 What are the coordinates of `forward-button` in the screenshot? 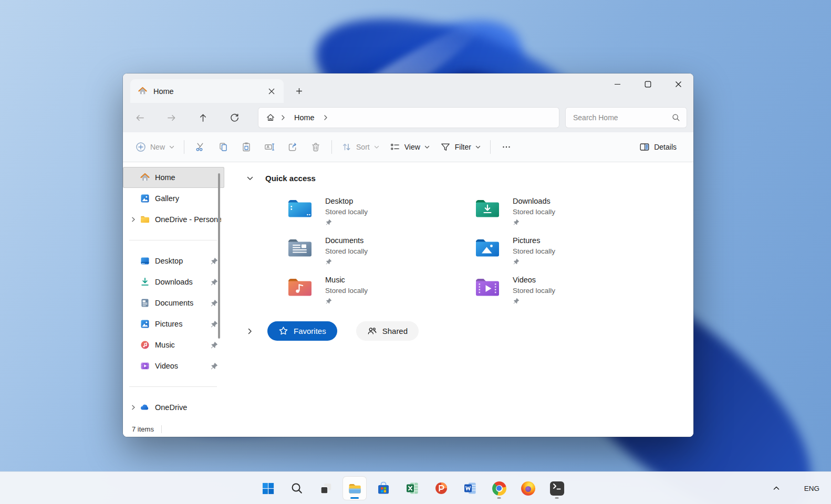 It's located at (171, 118).